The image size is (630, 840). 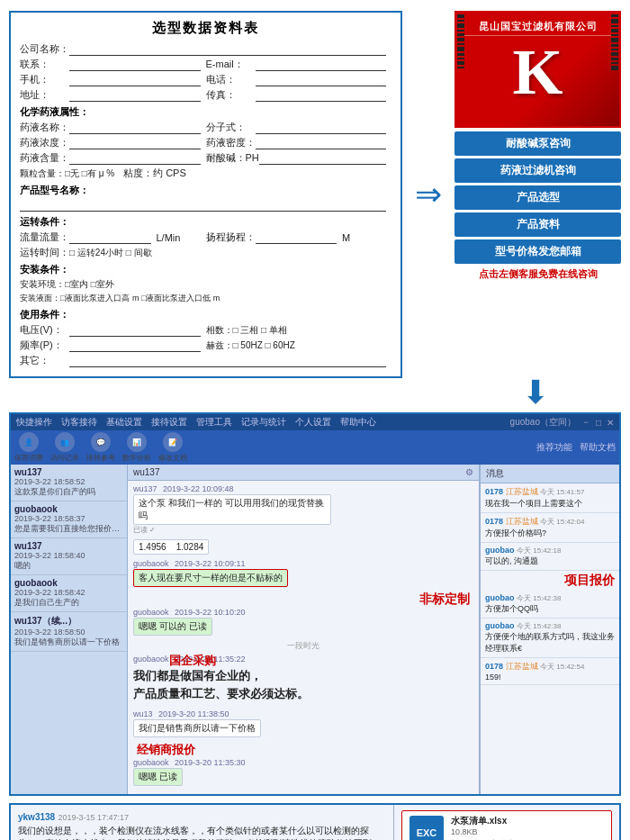 What do you see at coordinates (120, 299) in the screenshot?
I see `install-height: 安装液面：□液面比泵进入口高 m □液面比泵进入口低 m` at bounding box center [120, 299].